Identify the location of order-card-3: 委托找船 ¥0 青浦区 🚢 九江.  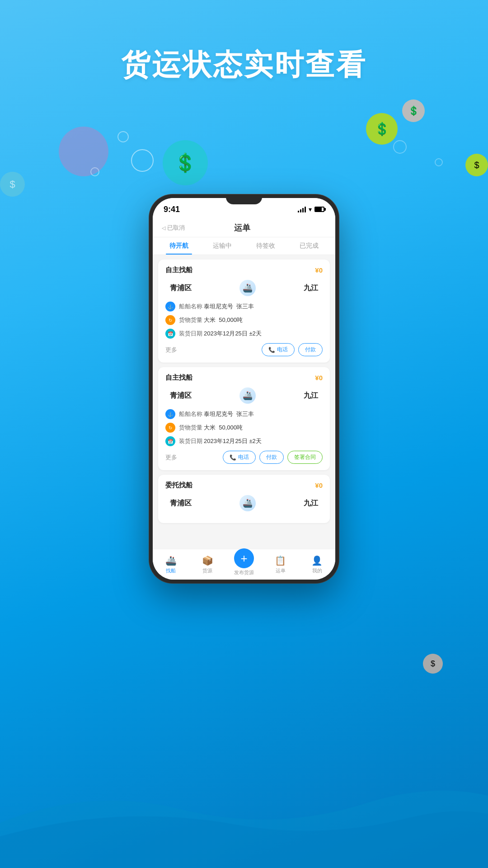
(244, 499).